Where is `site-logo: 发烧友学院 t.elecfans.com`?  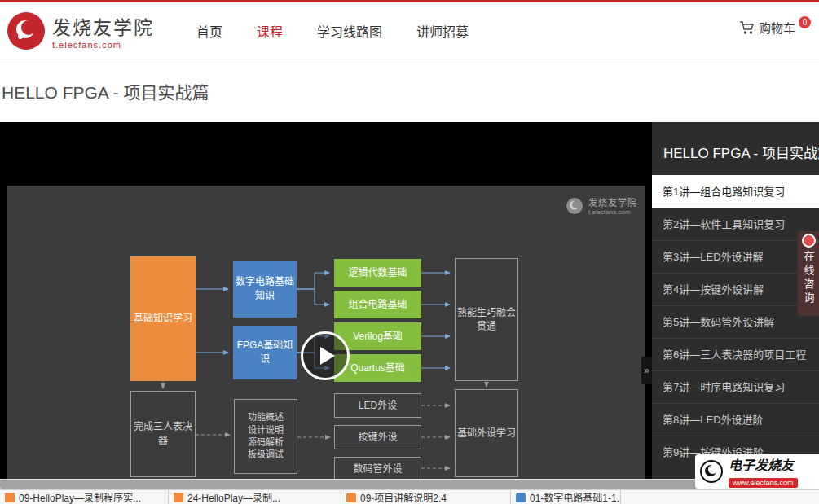
site-logo: 发烧友学院 t.elecfans.com is located at coordinates (80, 31).